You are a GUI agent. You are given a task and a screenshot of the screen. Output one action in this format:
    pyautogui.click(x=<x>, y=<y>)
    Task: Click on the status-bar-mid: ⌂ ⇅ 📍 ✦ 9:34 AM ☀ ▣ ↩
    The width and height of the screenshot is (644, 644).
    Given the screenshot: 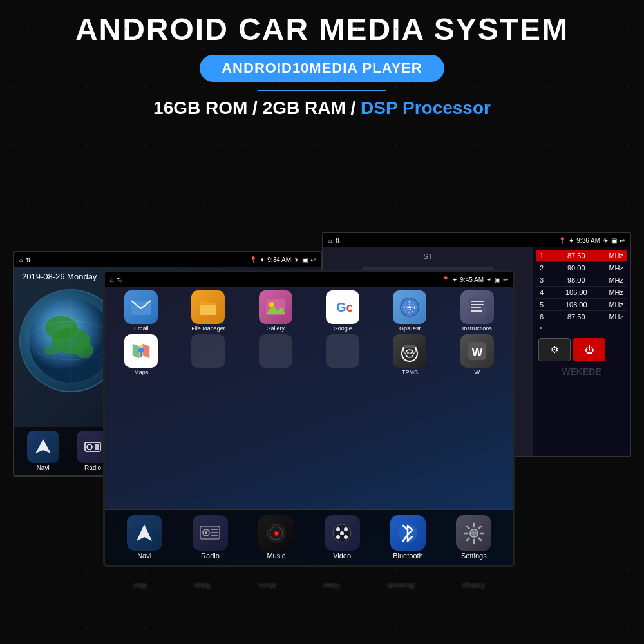 What is the action you would take?
    pyautogui.click(x=167, y=260)
    